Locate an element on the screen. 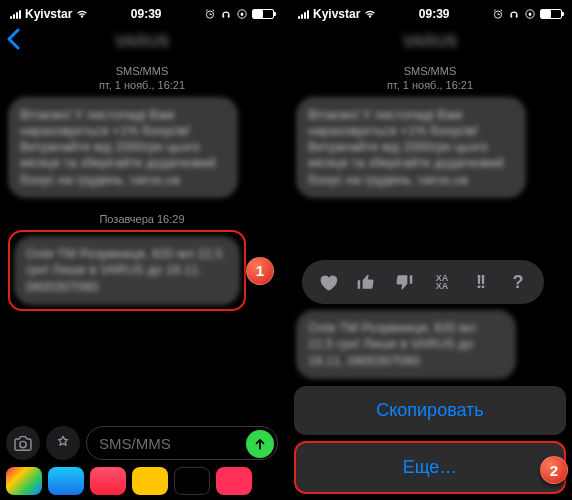 The width and height of the screenshot is (572, 500). back-button is located at coordinates (13, 39).